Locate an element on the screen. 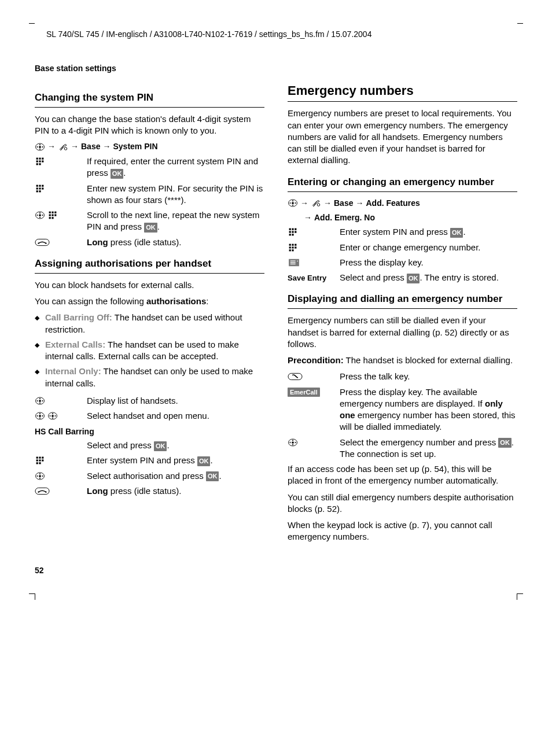  heading-authorisations: Assigning authorisations per handset is located at coordinates (149, 264).